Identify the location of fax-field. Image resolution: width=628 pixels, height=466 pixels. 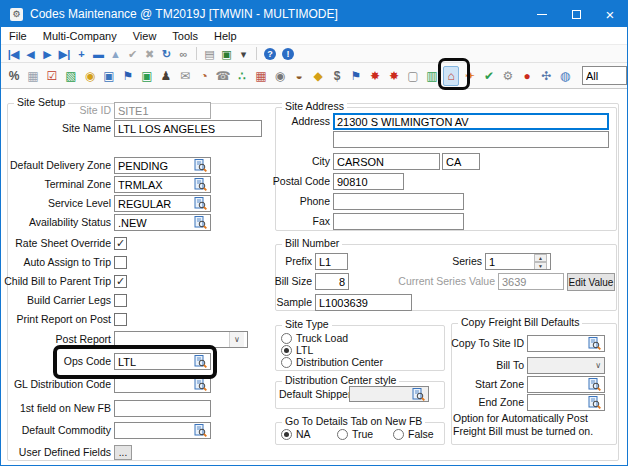
(398, 222).